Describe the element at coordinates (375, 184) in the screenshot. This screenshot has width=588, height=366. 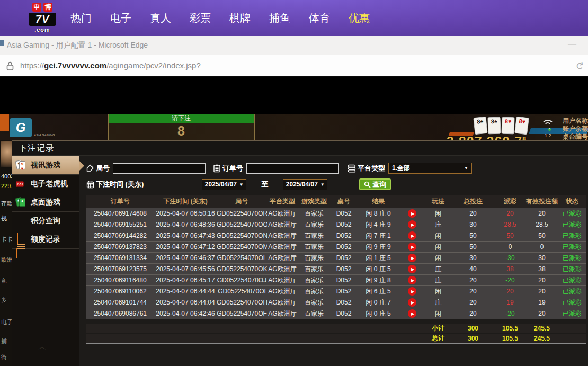
I see `query-button: 查询` at that location.